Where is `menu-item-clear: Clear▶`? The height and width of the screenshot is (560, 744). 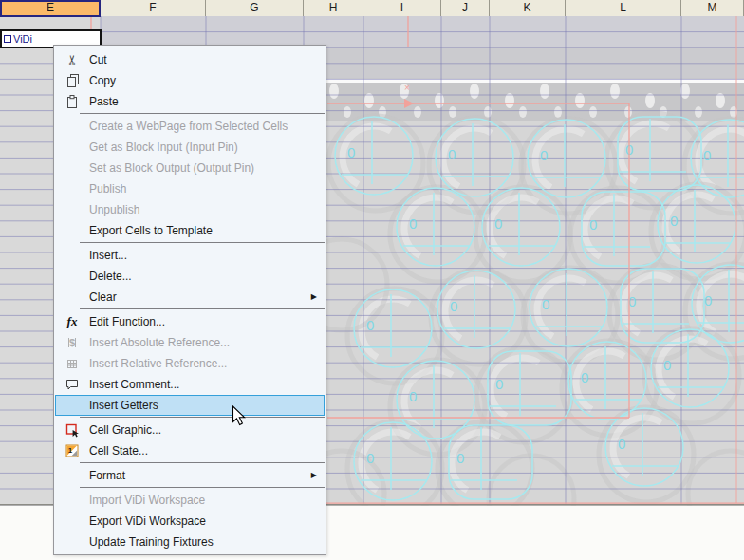
menu-item-clear: Clear▶ is located at coordinates (190, 297).